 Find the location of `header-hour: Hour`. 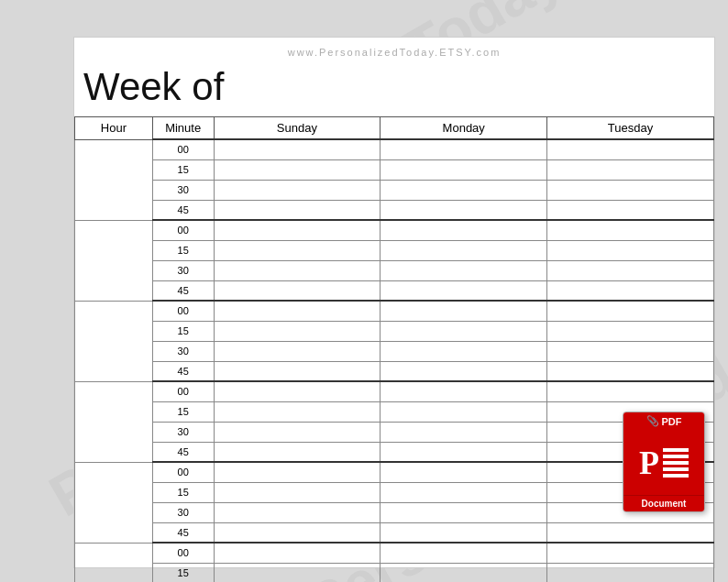

header-hour: Hour is located at coordinates (114, 128).